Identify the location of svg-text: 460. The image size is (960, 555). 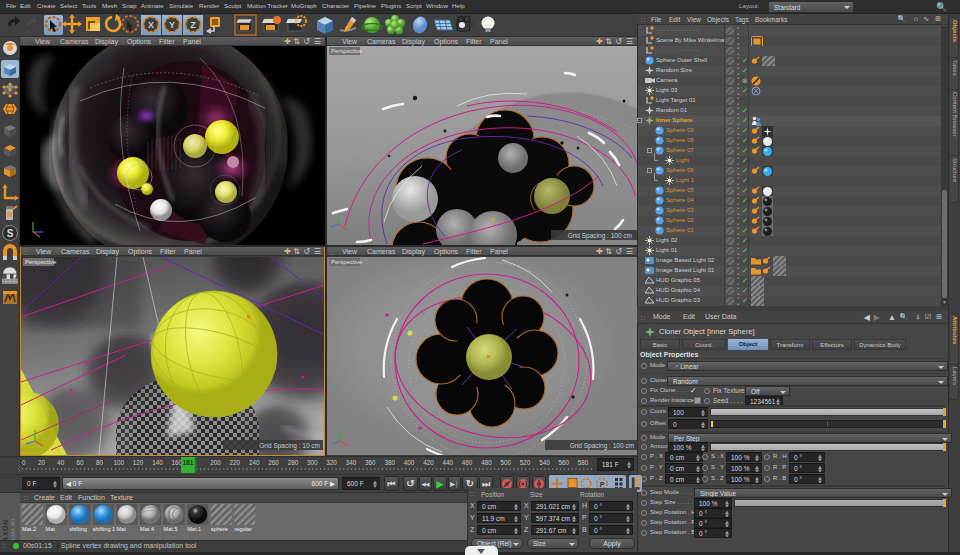
(468, 462).